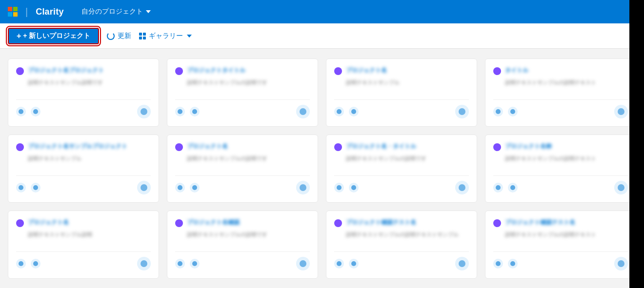 This screenshot has width=644, height=288. Describe the element at coordinates (561, 169) in the screenshot. I see `project-card-8: プロジェクト名称 説明テキストサンプルの説明テキスト` at that location.